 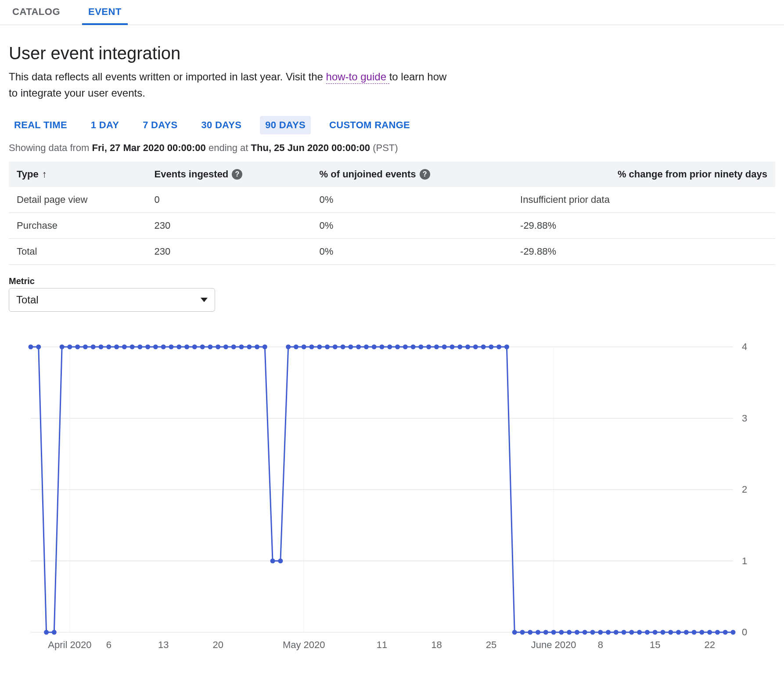 I want to click on y-tick-label: 0, so click(x=744, y=632).